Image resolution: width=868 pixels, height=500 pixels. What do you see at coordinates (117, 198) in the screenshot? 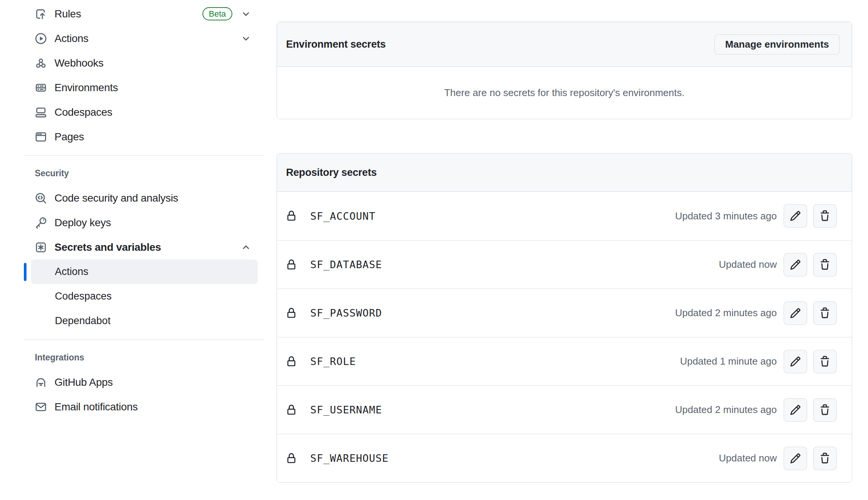
I see `sidebar-item-label: Code security and analysis` at bounding box center [117, 198].